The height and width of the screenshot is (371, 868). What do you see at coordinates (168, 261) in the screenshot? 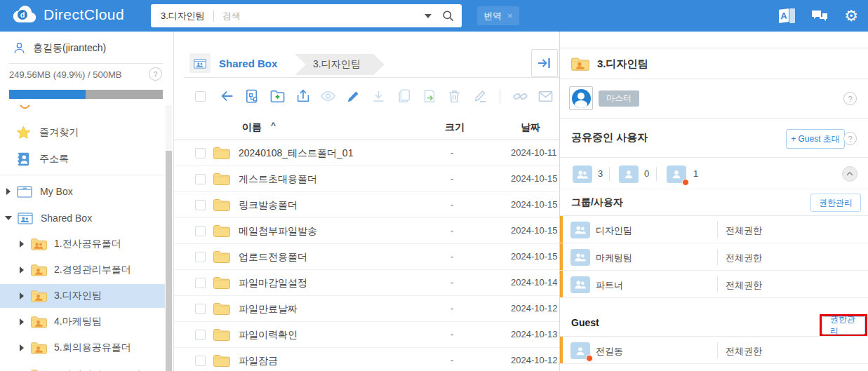
I see `sidebar-scrollbar-thumb` at bounding box center [168, 261].